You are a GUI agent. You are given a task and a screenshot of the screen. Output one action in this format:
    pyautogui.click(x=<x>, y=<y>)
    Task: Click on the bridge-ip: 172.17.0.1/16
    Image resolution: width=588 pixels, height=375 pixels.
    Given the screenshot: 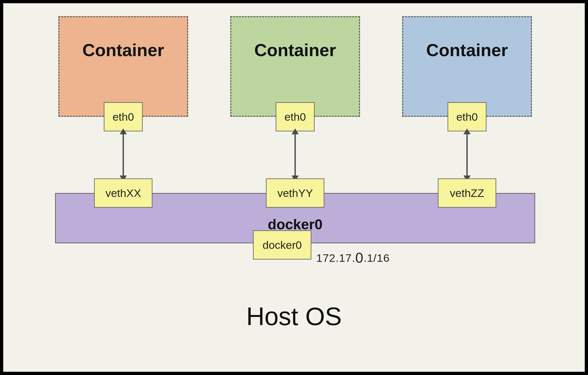 What is the action you would take?
    pyautogui.click(x=353, y=258)
    